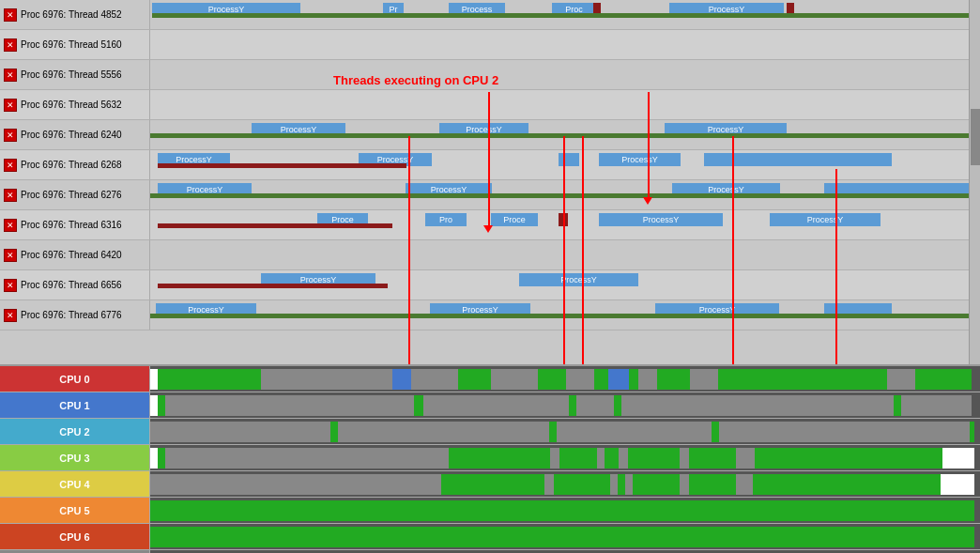  Describe the element at coordinates (74, 537) in the screenshot. I see `cpu-label-text-6: CPU 6` at that location.